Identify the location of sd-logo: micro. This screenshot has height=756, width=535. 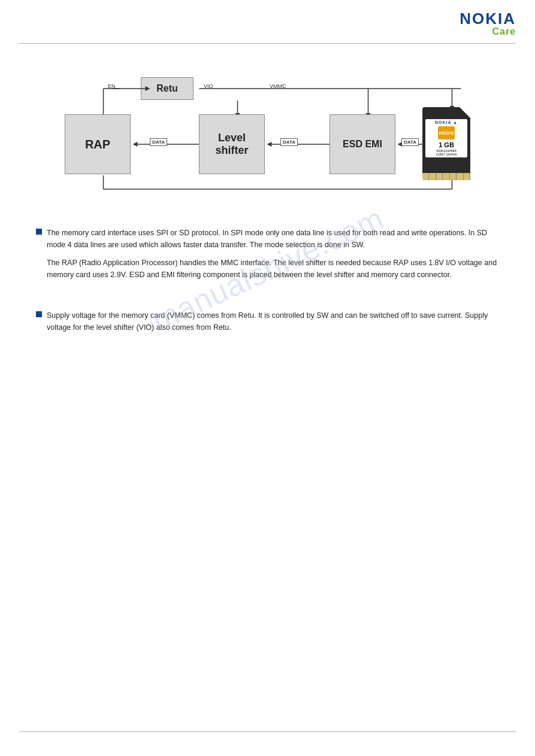
(446, 133).